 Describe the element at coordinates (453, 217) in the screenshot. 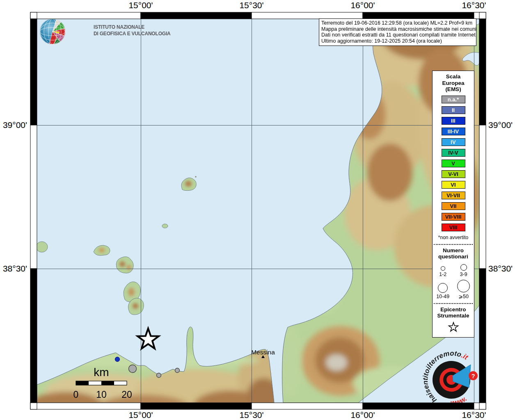

I see `ems-chip-vii-viii: VII-VIII` at that location.